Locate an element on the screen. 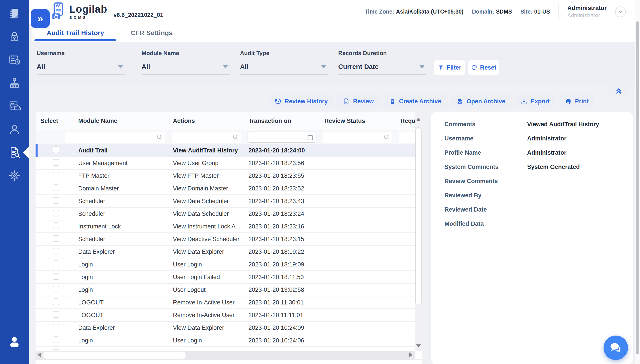 The image size is (640, 364). table-vertical-scrollbar is located at coordinates (418, 232).